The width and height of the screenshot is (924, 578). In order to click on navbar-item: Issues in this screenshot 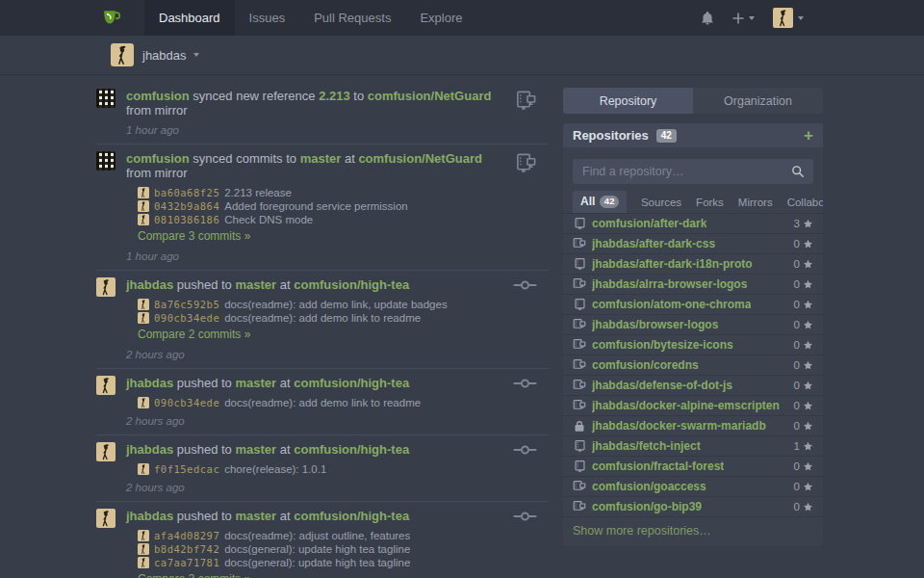, I will do `click(268, 17)`.